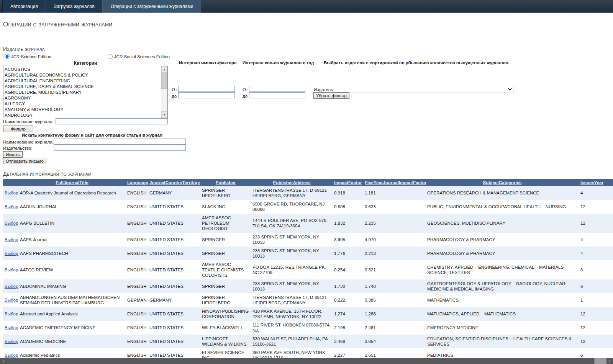 The image size is (613, 364). What do you see at coordinates (120, 142) in the screenshot?
I see `contact-journal-name-input` at bounding box center [120, 142].